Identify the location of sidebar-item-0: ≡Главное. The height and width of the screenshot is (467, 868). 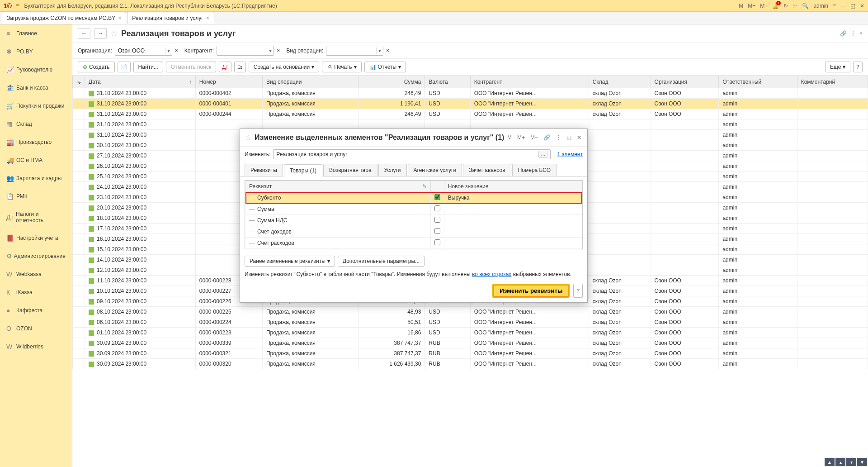
(36, 33).